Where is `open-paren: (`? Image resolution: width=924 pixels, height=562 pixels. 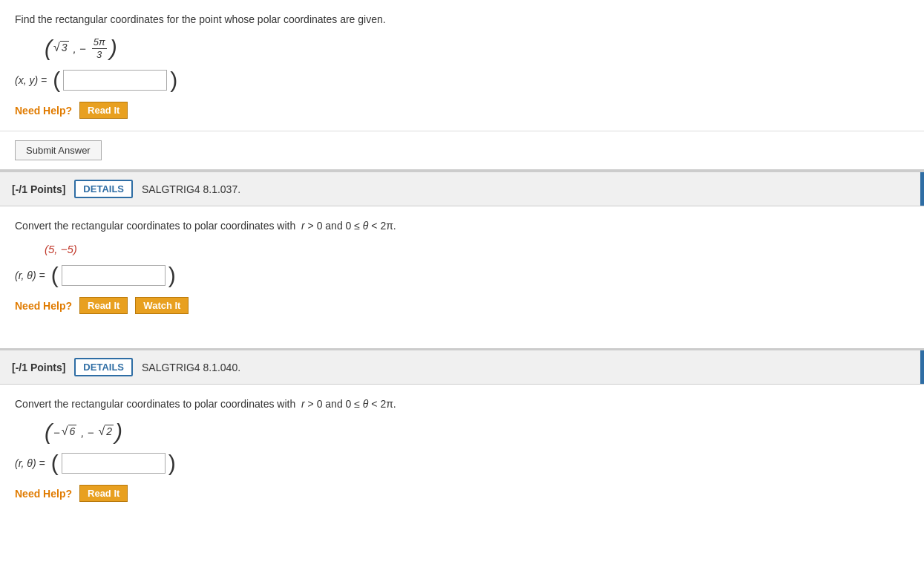 open-paren: ( is located at coordinates (48, 48).